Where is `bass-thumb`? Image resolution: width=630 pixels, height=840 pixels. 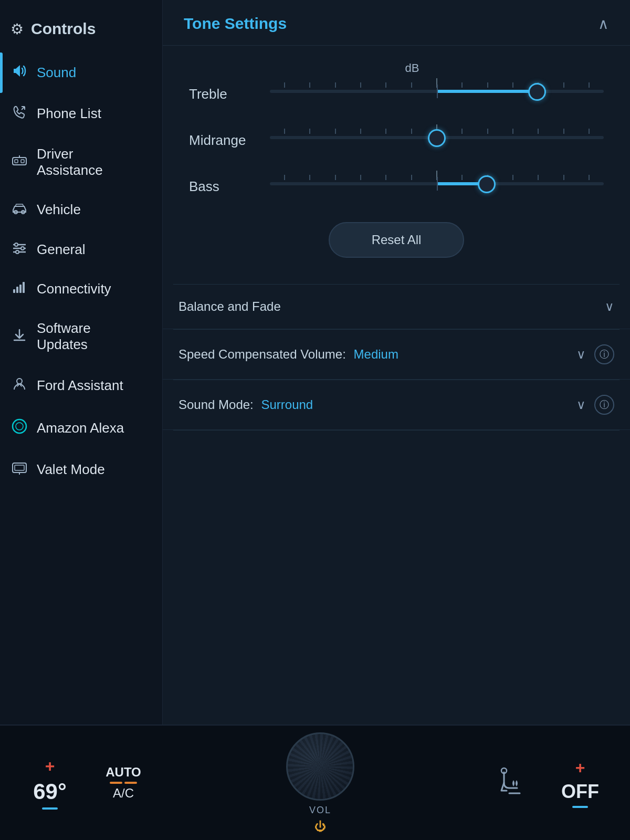
bass-thumb is located at coordinates (487, 184).